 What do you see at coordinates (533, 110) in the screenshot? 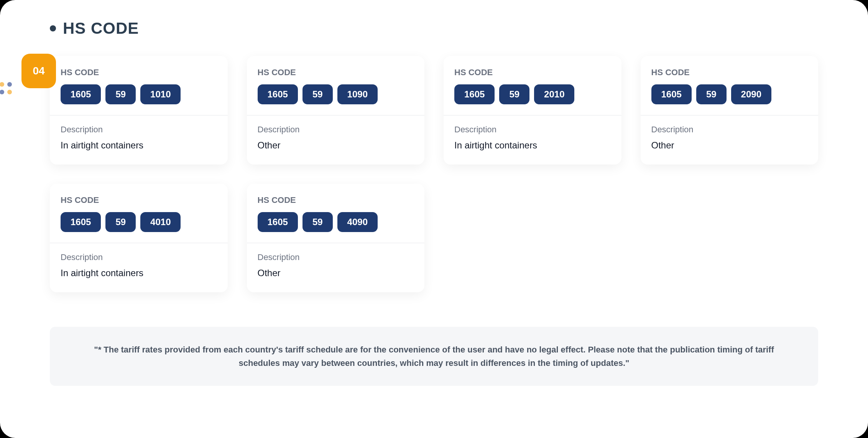
I see `hs-code-card: HS CODE1605592010DescriptionIn airtight …` at bounding box center [533, 110].